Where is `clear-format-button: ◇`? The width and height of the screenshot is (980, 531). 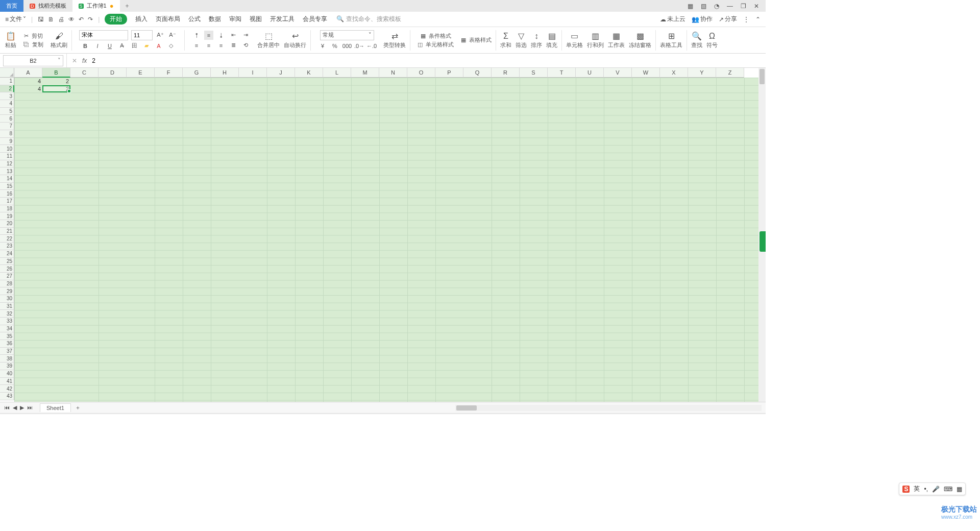
clear-format-button: ◇ is located at coordinates (171, 46).